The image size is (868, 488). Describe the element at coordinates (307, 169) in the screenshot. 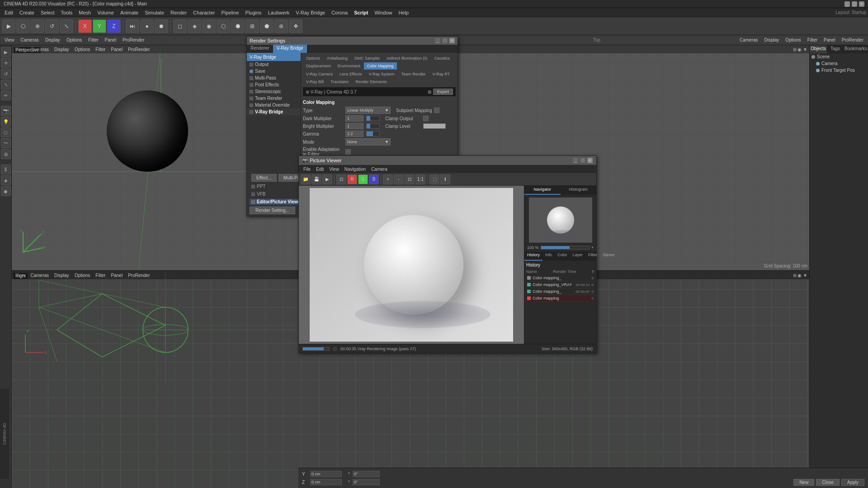

I see `pv-menu-file: File` at that location.